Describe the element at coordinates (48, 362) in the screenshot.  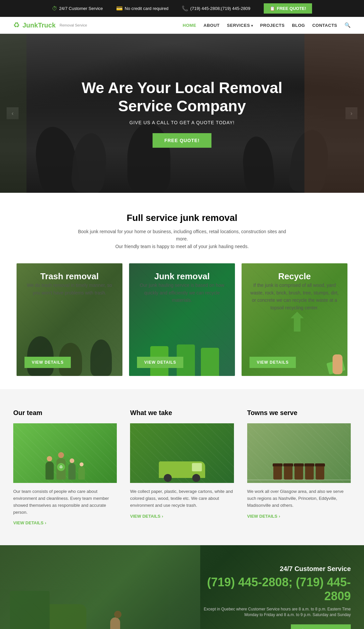
I see `trash-view-details-button: VIEW DETAILS` at that location.